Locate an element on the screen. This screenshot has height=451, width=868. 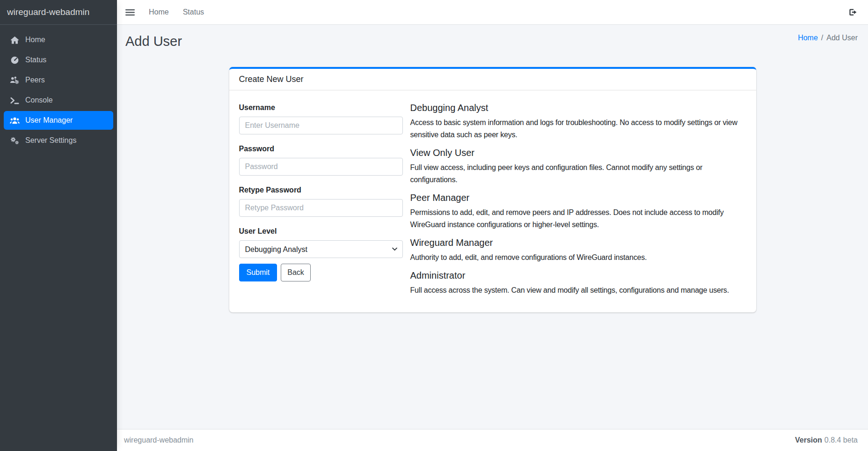
user-level-select: Debugging Analyst is located at coordinates (321, 249).